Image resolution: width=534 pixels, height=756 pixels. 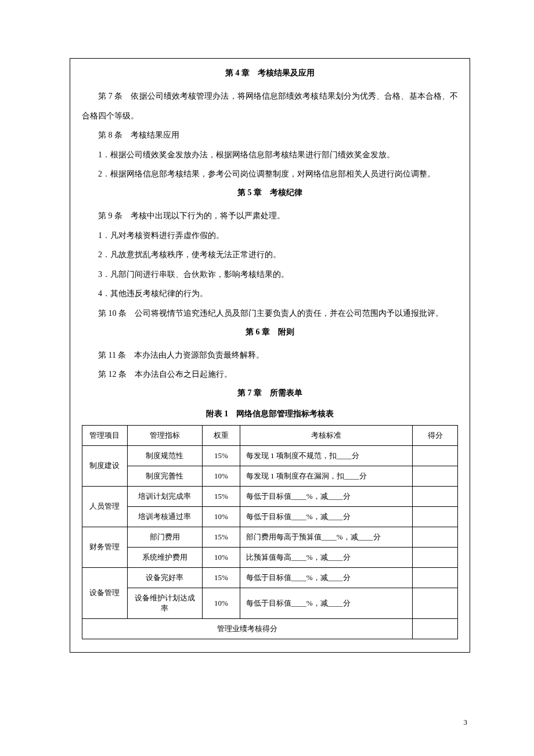 What do you see at coordinates (105, 435) in the screenshot?
I see `col-header-item: 管理项目` at bounding box center [105, 435].